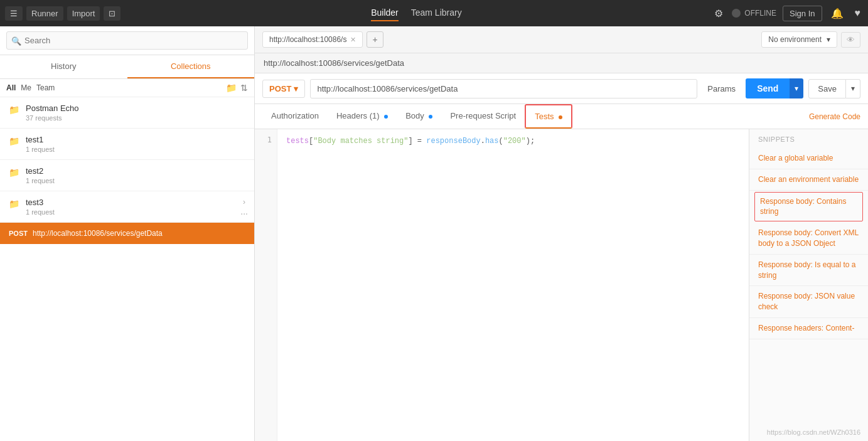  Describe the element at coordinates (835, 117) in the screenshot. I see `generate-code-link: Generate Code` at that location.